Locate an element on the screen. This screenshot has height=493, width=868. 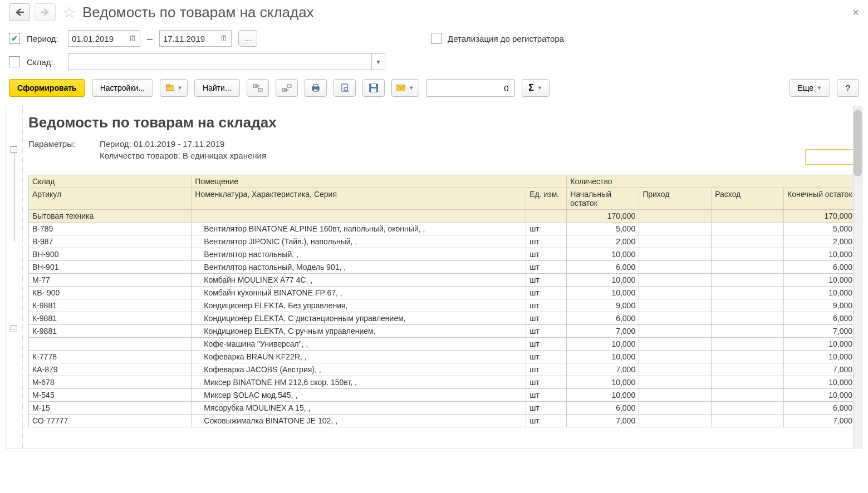
period-checkbox is located at coordinates (14, 38).